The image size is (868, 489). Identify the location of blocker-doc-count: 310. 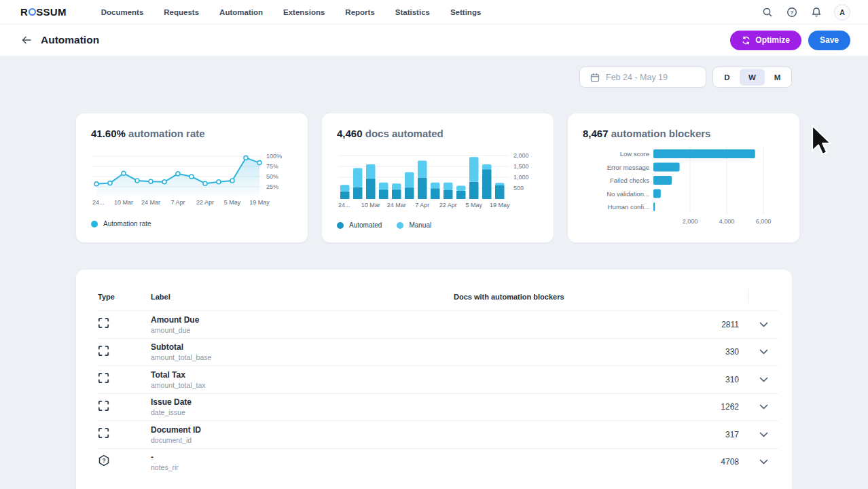
(601, 380).